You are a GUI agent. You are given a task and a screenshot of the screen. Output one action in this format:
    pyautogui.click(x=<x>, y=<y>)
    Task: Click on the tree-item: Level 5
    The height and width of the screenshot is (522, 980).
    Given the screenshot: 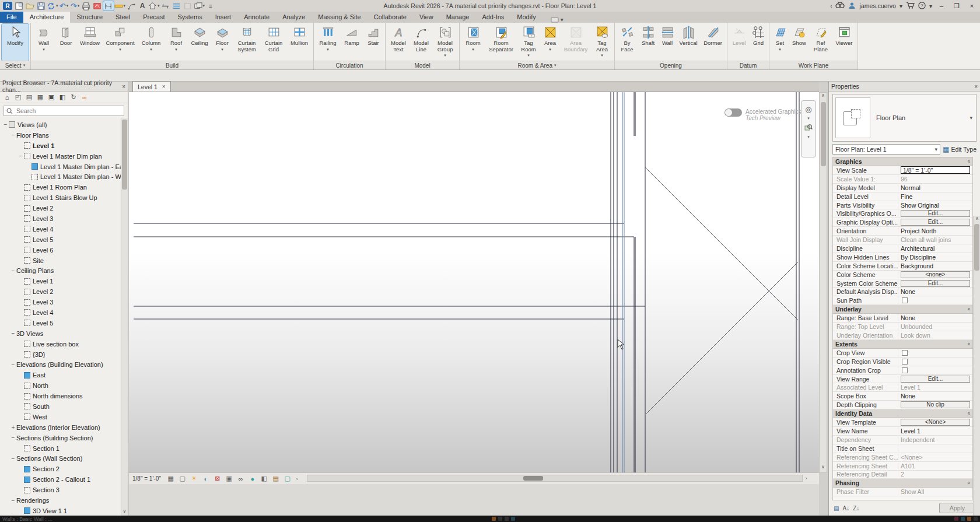 What is the action you would take?
    pyautogui.click(x=64, y=240)
    